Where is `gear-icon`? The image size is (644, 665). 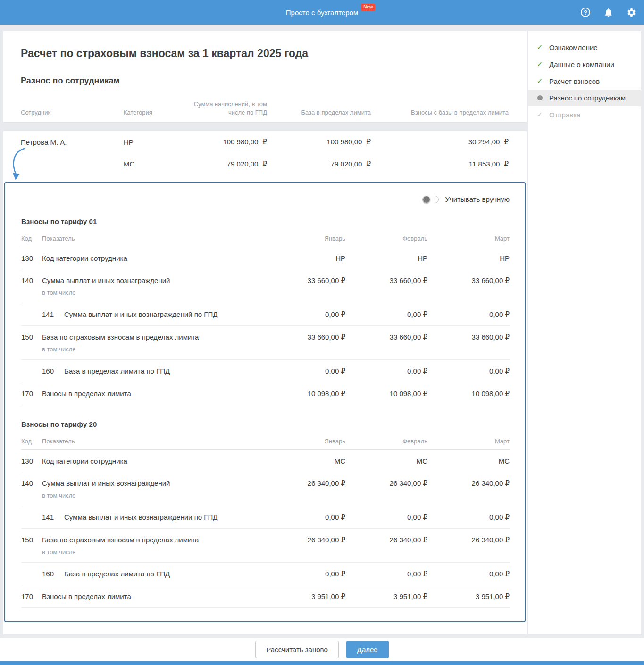 gear-icon is located at coordinates (631, 12).